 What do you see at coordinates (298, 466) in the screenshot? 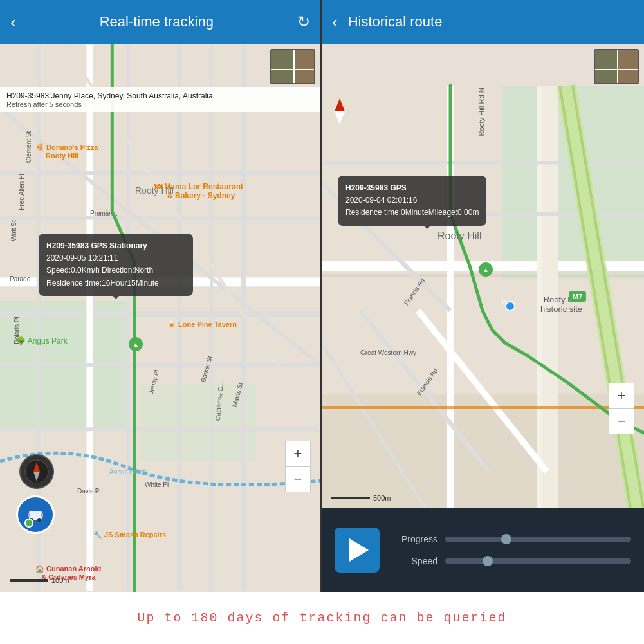
I see `zoom-controls-left: + −` at bounding box center [298, 466].